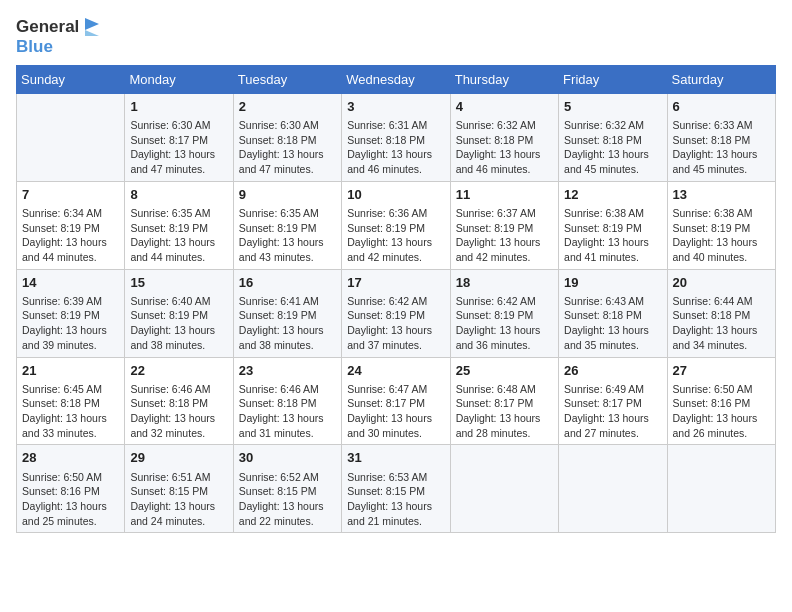 This screenshot has height=612, width=792. What do you see at coordinates (34, 48) in the screenshot?
I see `logo-blue: Blue` at bounding box center [34, 48].